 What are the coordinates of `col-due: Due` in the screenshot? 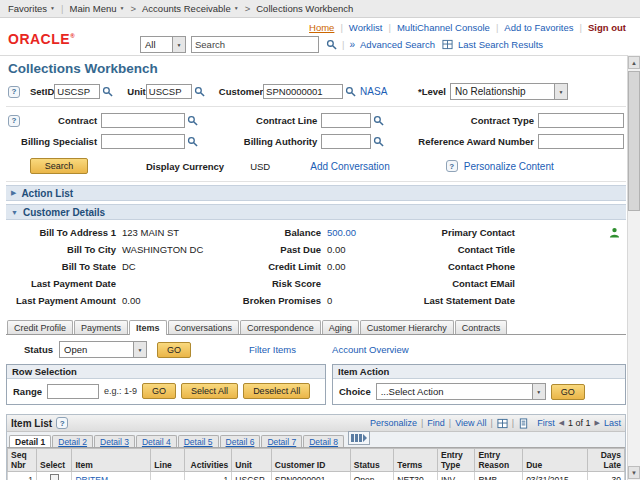 It's located at (555, 460).